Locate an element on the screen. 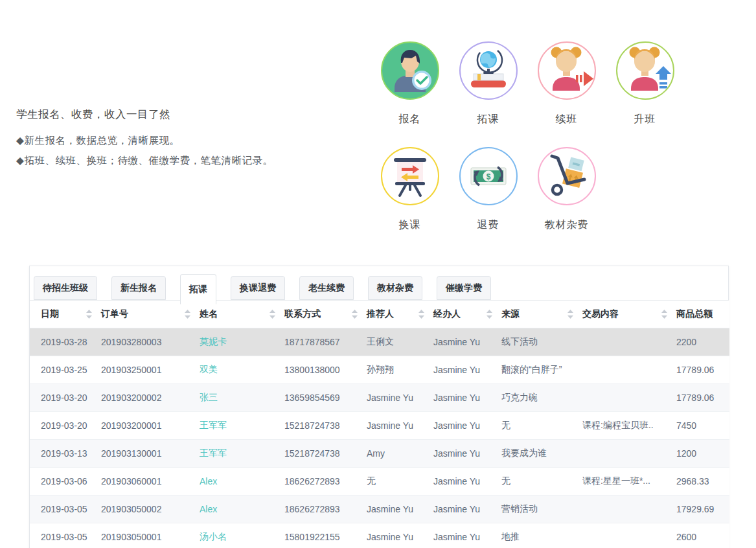 Image resolution: width=756 pixels, height=548 pixels. feature-label: 退费 is located at coordinates (488, 225).